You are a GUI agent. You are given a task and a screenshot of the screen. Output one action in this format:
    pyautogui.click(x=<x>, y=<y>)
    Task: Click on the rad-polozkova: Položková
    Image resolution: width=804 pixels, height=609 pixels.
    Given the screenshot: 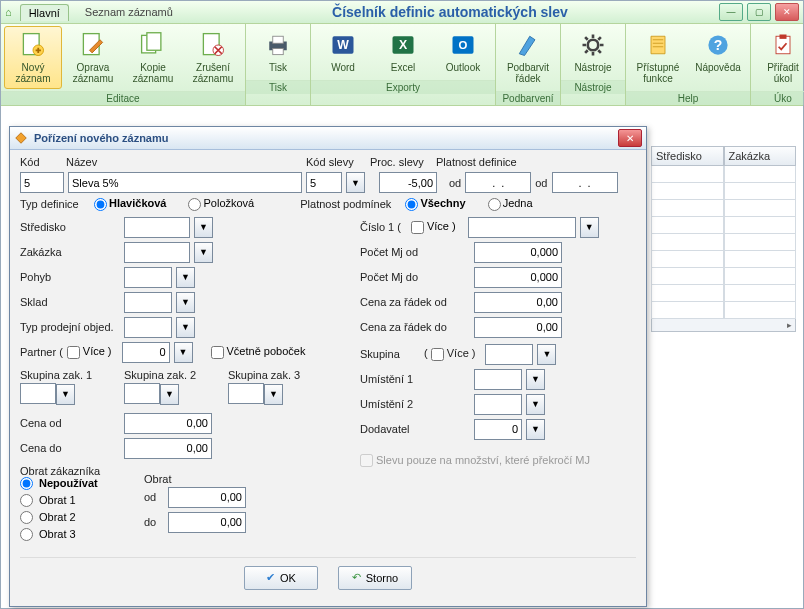 What is the action you would take?
    pyautogui.click(x=221, y=204)
    